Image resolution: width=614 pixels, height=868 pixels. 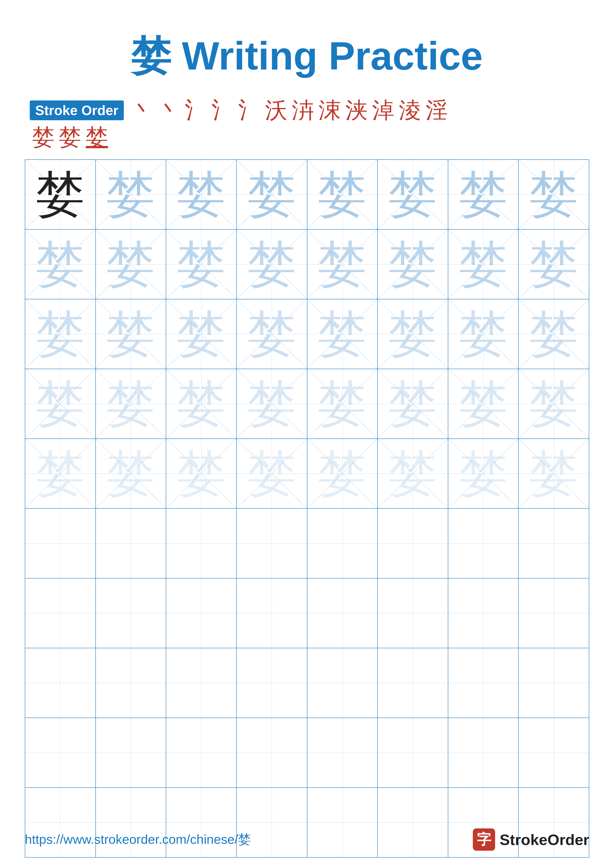 What do you see at coordinates (309, 137) in the screenshot?
I see `stroke-chars-line2: 婪 婪 婪` at bounding box center [309, 137].